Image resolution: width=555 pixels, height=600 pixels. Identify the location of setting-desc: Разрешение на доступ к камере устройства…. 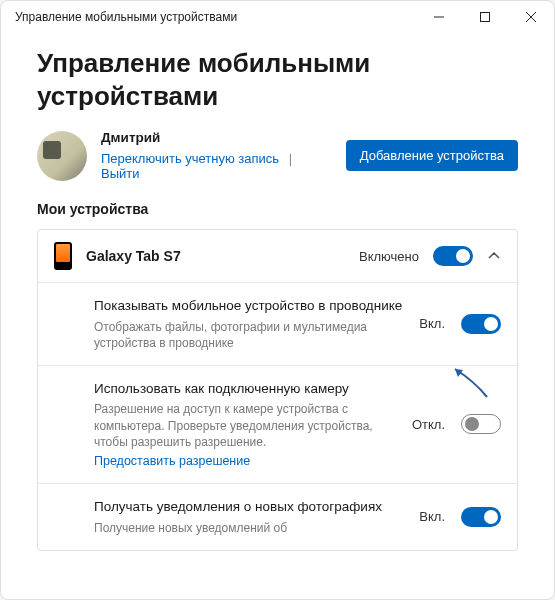
(245, 426).